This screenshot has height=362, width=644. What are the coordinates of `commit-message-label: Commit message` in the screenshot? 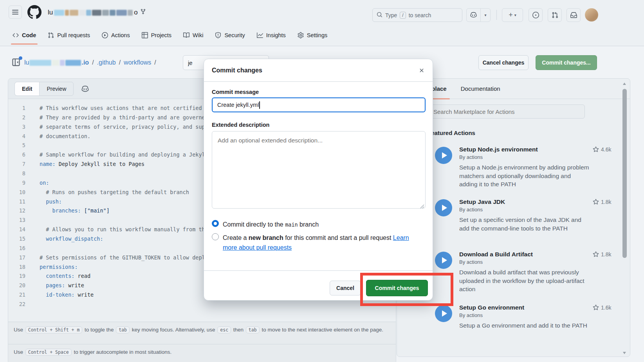 It's located at (235, 92).